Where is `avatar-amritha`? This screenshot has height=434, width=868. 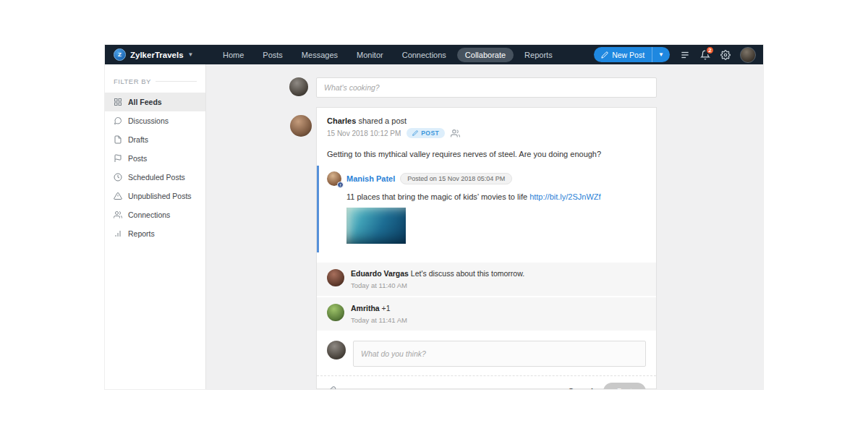 avatar-amritha is located at coordinates (336, 312).